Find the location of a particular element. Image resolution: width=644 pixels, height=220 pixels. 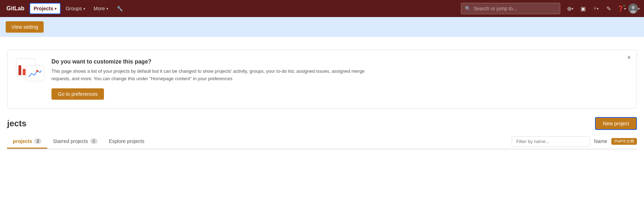

help-icon: ❓ ▾ is located at coordinates (621, 9).